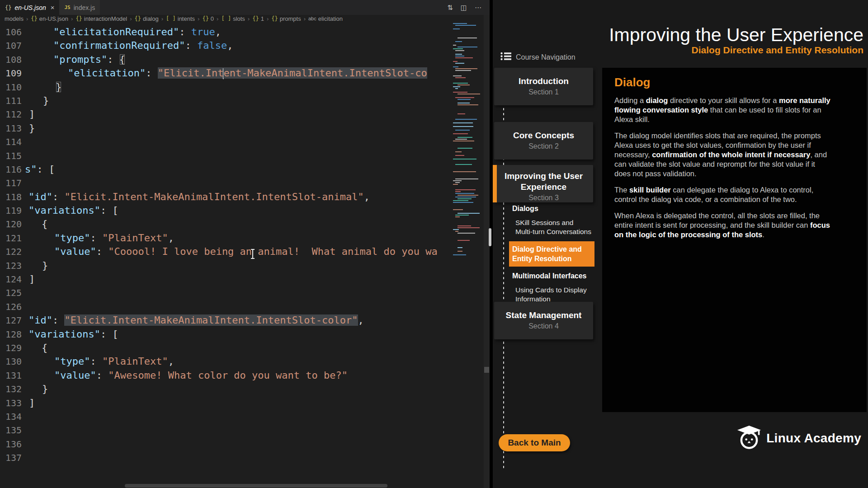  Describe the element at coordinates (40, 169) in the screenshot. I see `code-text: s": [` at that location.